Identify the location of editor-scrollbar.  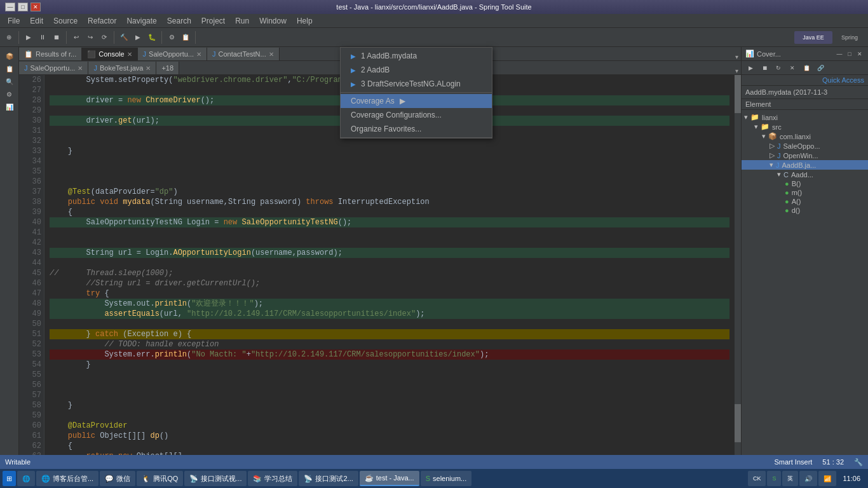
(738, 265).